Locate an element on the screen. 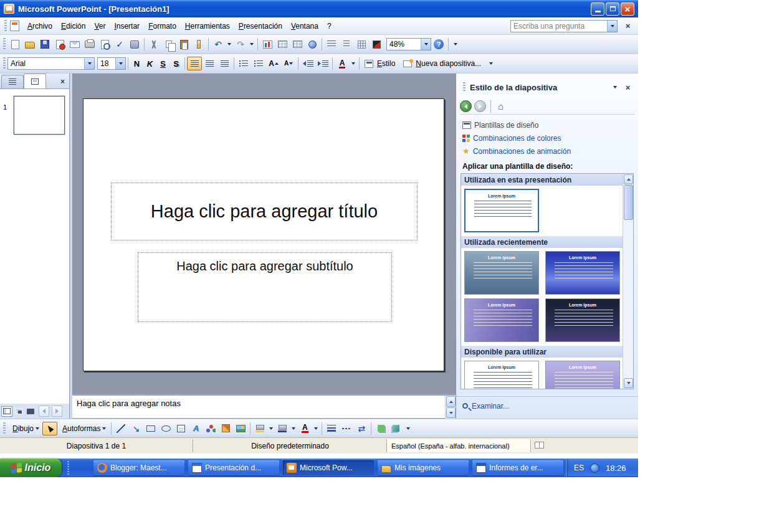  font-color-dropdown-drawing is located at coordinates (316, 429).